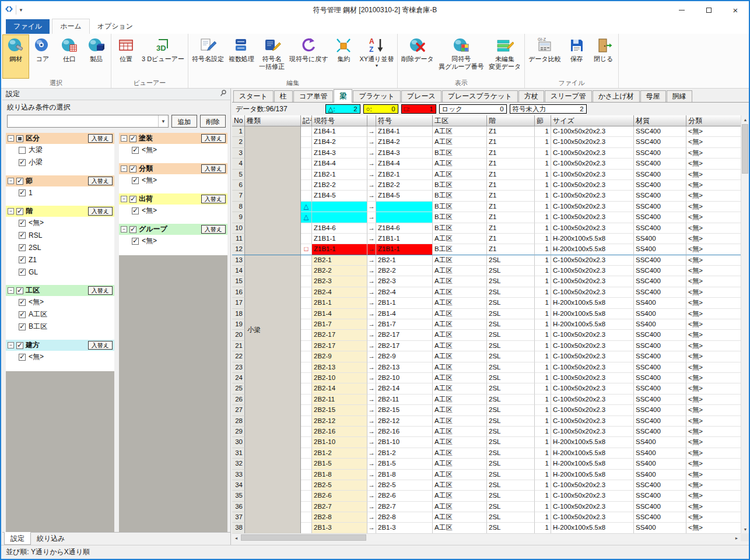 Image resolution: width=750 pixels, height=560 pixels. What do you see at coordinates (745, 529) in the screenshot?
I see `scroll-down-icon: ▼` at bounding box center [745, 529].